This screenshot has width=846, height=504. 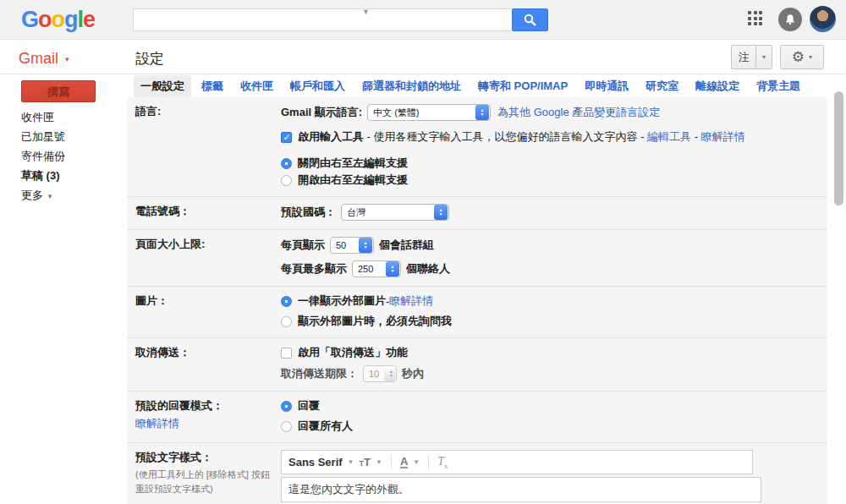 I want to click on font-family-button: Sans Serif, so click(x=316, y=462).